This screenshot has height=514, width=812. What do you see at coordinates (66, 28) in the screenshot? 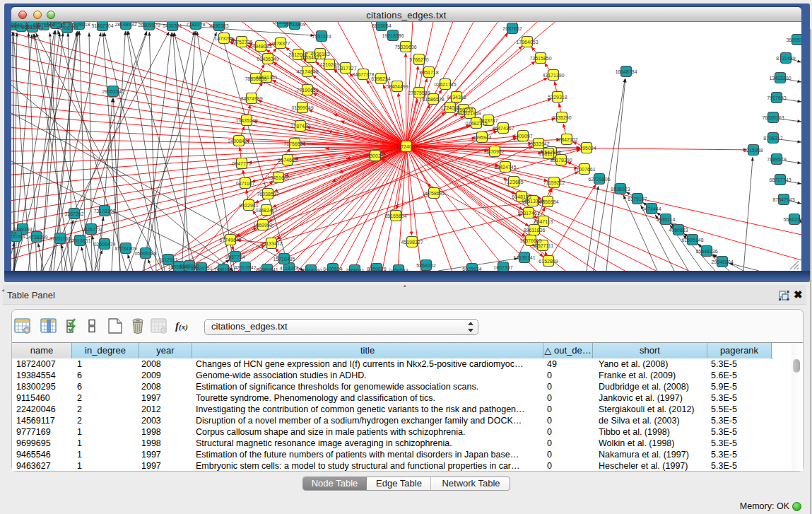
I see `svg-text: 41708053` at bounding box center [66, 28].